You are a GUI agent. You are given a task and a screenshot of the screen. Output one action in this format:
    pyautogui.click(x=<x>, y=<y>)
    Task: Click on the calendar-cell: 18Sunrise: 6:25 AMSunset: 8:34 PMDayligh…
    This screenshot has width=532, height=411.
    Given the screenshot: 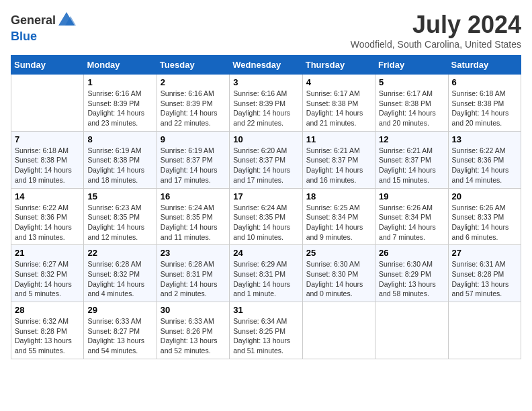 What is the action you would take?
    pyautogui.click(x=339, y=216)
    